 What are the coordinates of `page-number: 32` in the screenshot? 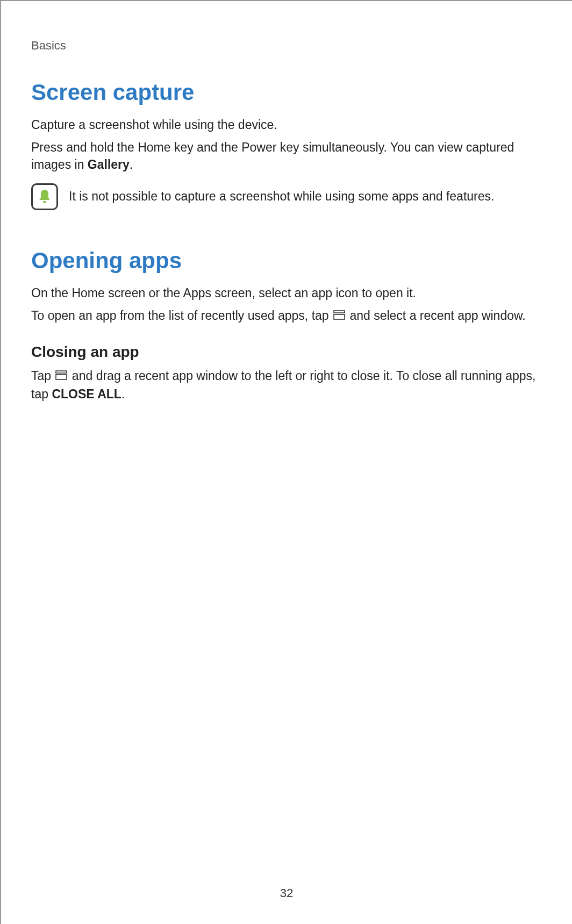 It's located at (287, 893).